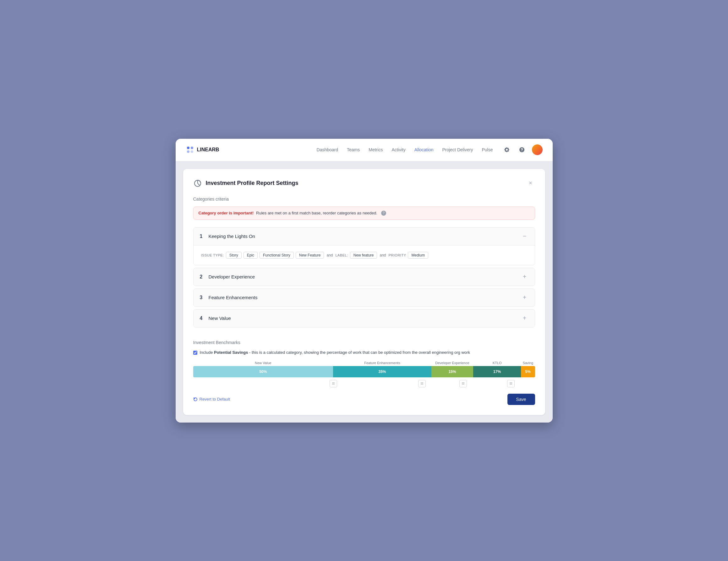 This screenshot has height=561, width=728. What do you see at coordinates (364, 399) in the screenshot?
I see `actions-row: Revert to Default Save` at bounding box center [364, 399].